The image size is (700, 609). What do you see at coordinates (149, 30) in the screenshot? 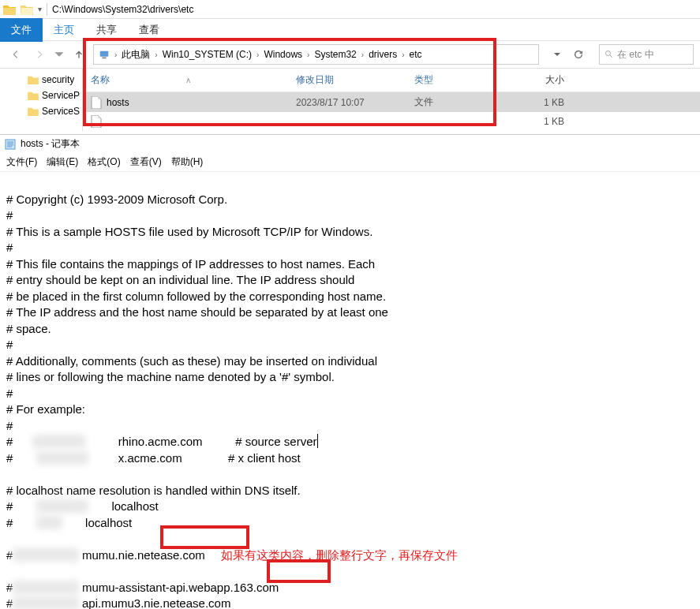
I see `tab-view: 查看` at bounding box center [149, 30].